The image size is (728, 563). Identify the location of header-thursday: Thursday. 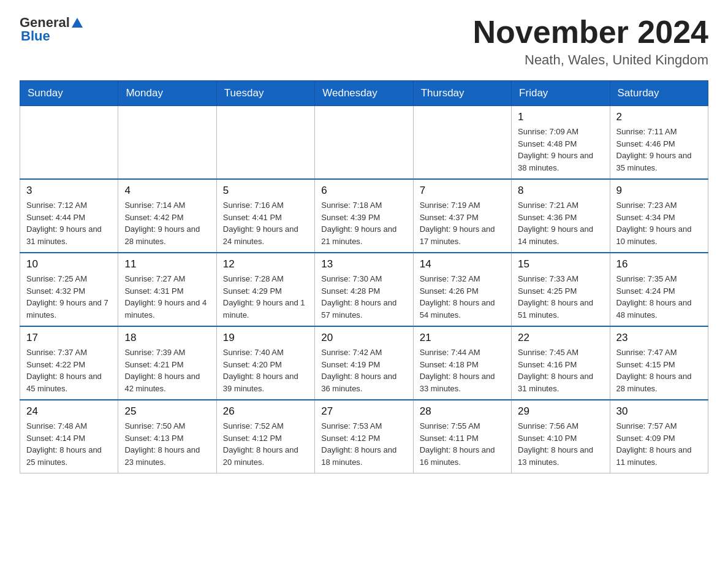
(462, 93).